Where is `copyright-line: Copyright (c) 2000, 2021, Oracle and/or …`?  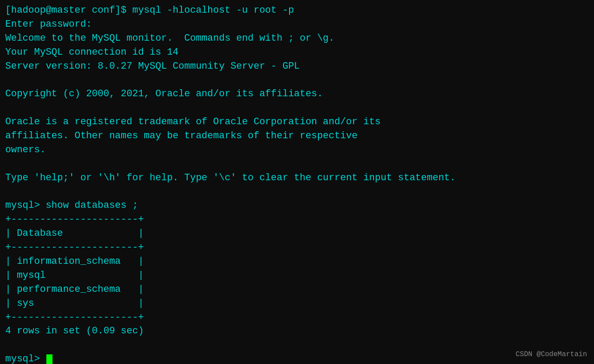
copyright-line: Copyright (c) 2000, 2021, Oracle and/or … is located at coordinates (297, 94).